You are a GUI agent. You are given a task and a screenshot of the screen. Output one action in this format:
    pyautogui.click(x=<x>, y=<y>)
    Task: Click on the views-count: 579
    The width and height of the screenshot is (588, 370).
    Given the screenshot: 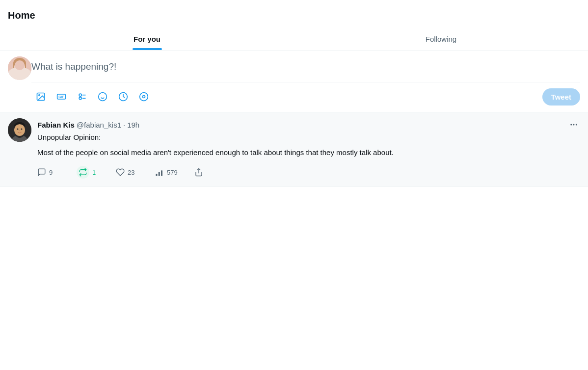 What is the action you would take?
    pyautogui.click(x=172, y=173)
    